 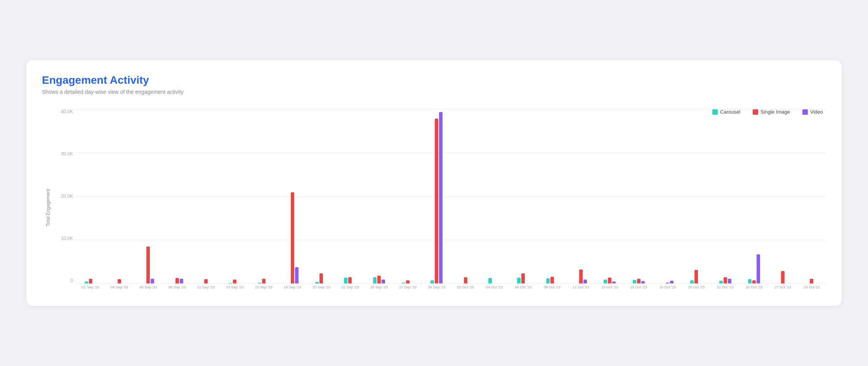 I want to click on x-axis-tick: 27 Sep '23, so click(x=408, y=289).